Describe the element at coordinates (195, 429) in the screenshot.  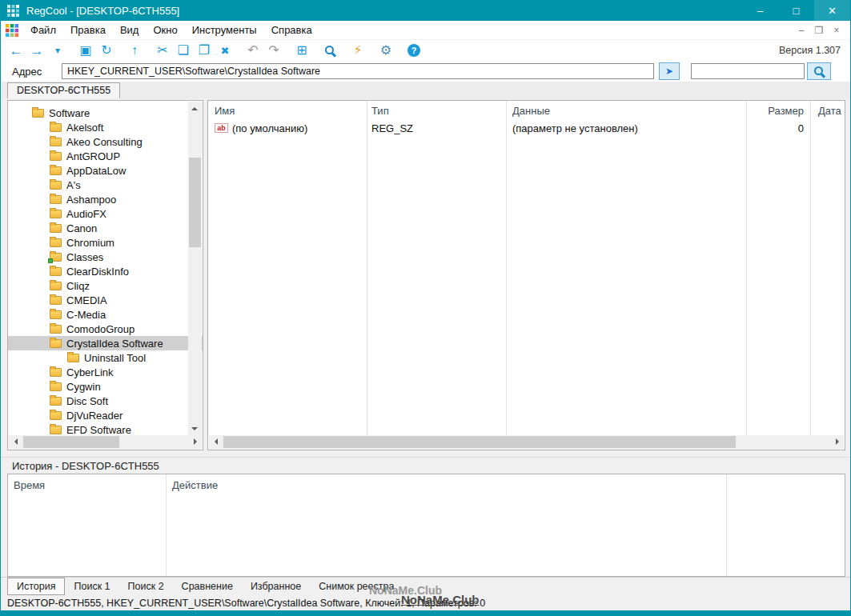
I see `scroll-down-icon` at that location.